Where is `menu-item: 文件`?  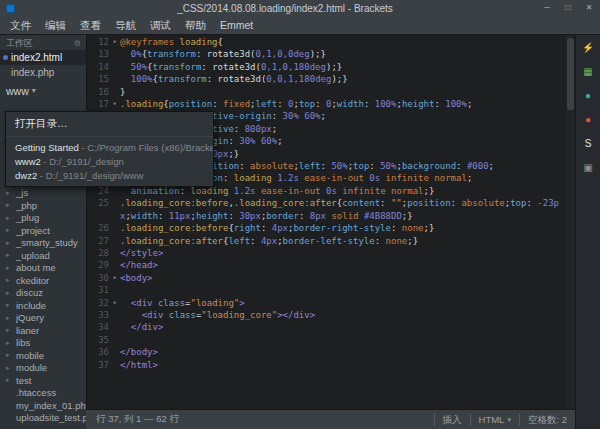
menu-item: 文件 is located at coordinates (20, 26).